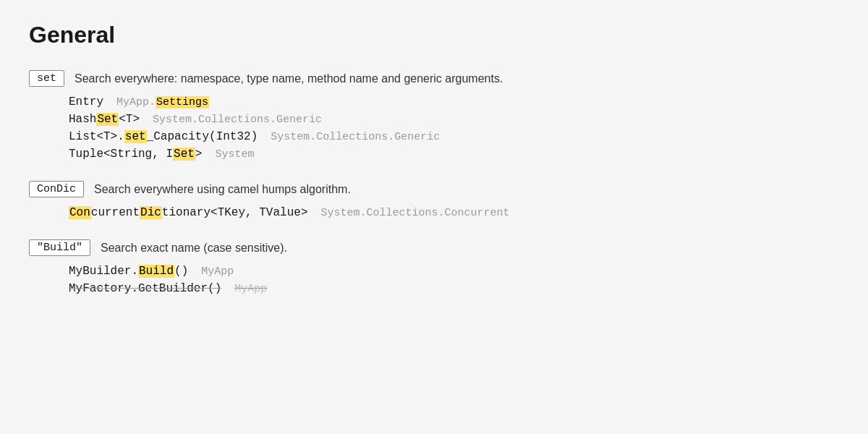  I want to click on set-section-badge: set, so click(46, 78).